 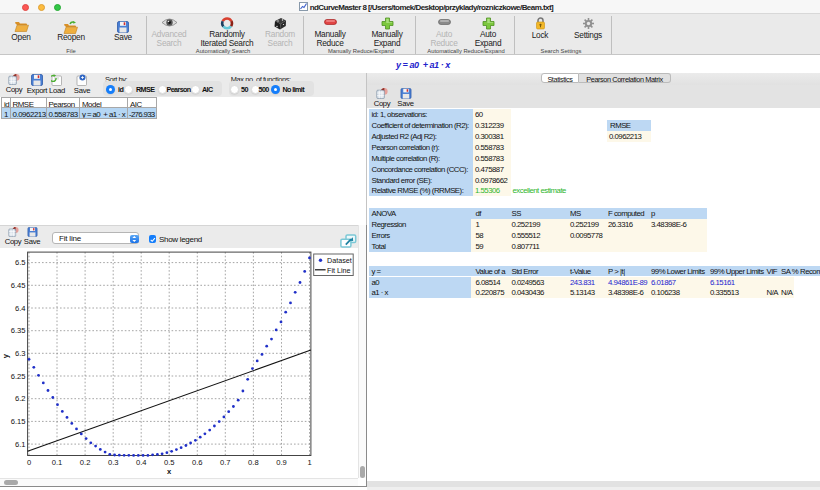 I want to click on svg-text: 6.15, so click(x=18, y=422).